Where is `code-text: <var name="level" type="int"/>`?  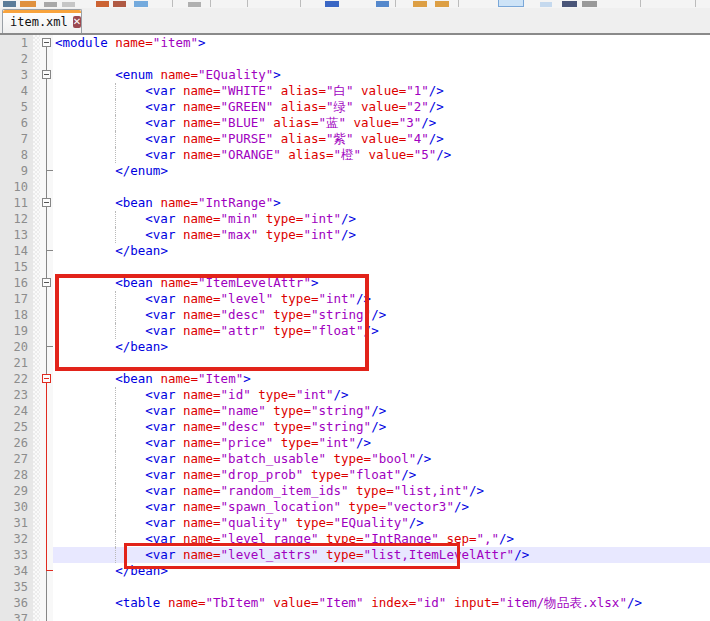 code-text: <var name="level" type="int"/> is located at coordinates (382, 299).